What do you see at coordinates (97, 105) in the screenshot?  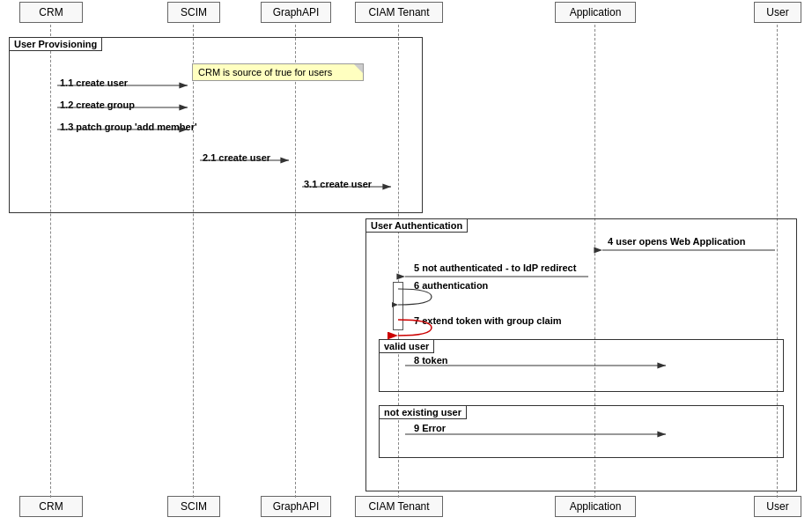 I see `msg-1-2-label: 1.2 create group` at bounding box center [97, 105].